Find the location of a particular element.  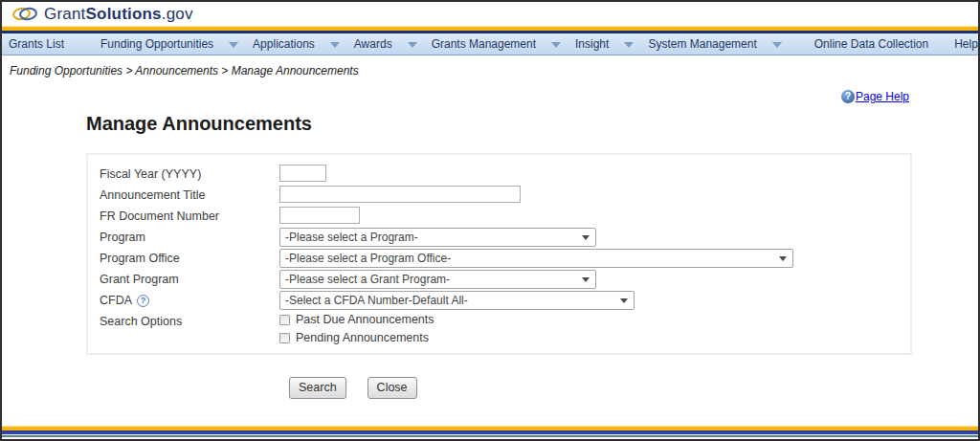

close-button: Close is located at coordinates (392, 388).